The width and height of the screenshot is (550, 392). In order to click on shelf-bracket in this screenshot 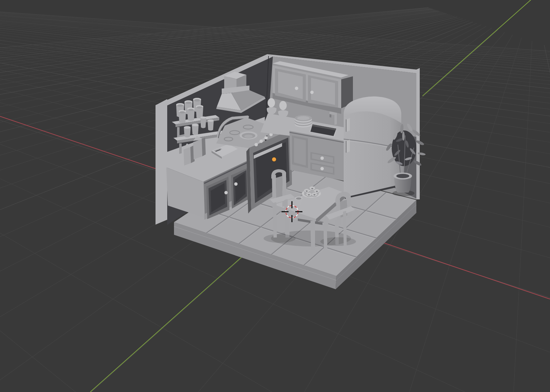, I will do `click(180, 149)`.